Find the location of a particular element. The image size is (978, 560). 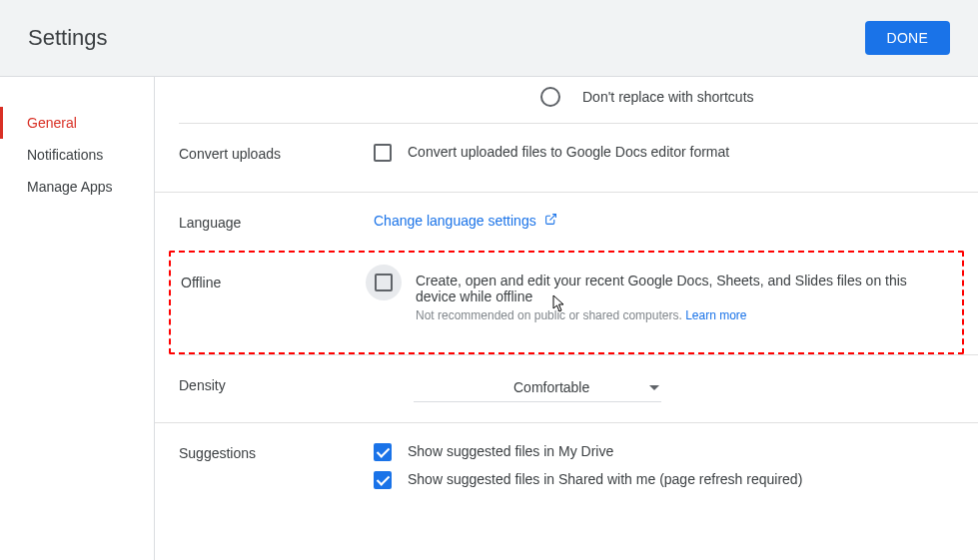

suggestions-row: Suggestions Show suggested files in My D… is located at coordinates (566, 471).